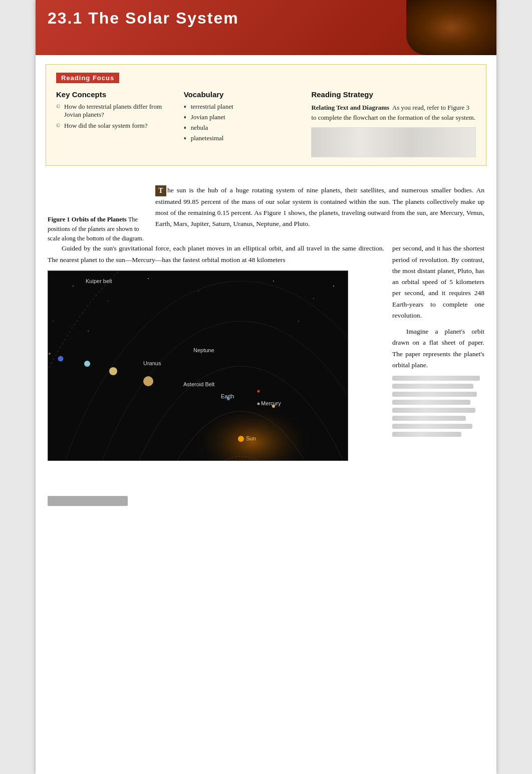  What do you see at coordinates (161, 191) in the screenshot?
I see `drop-cap-letter: T` at bounding box center [161, 191].